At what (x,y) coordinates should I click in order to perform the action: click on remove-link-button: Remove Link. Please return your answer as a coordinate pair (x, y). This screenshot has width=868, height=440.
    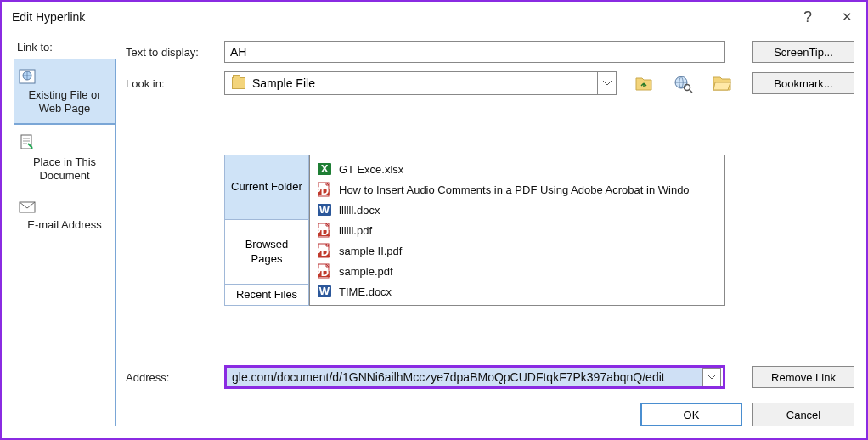
    Looking at the image, I should click on (803, 377).